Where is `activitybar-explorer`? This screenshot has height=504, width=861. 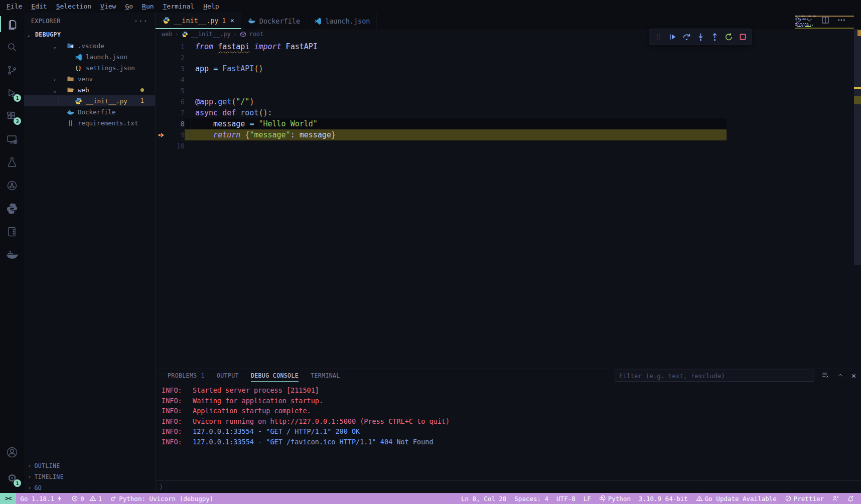 activitybar-explorer is located at coordinates (12, 24).